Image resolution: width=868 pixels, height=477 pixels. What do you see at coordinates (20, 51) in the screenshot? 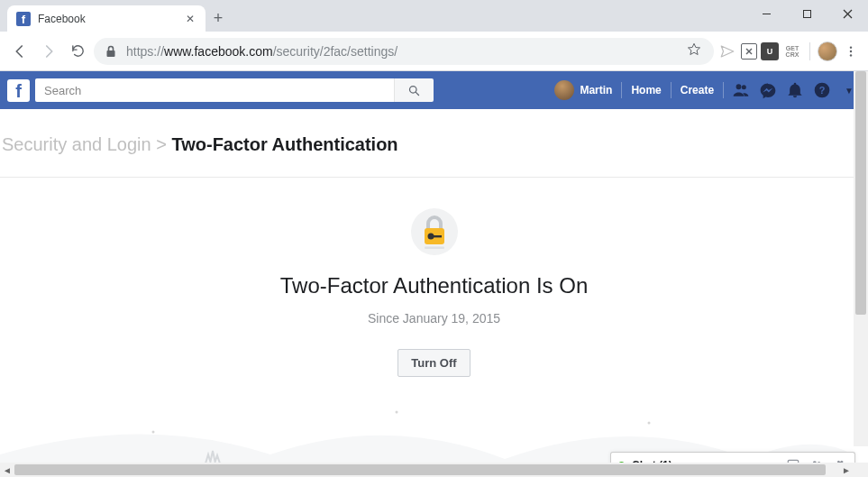
I see `back-button` at bounding box center [20, 51].